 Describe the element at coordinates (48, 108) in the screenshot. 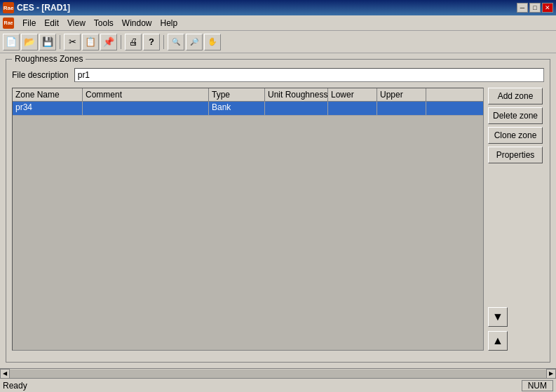

I see `cell-zone-name: pr34` at that location.